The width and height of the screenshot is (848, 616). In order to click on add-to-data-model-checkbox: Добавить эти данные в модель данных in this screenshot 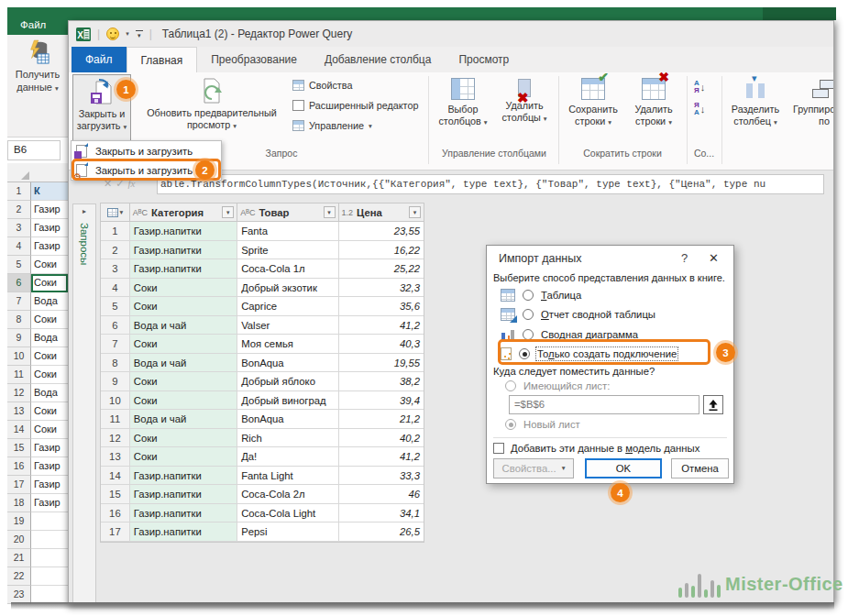, I will do `click(596, 448)`.